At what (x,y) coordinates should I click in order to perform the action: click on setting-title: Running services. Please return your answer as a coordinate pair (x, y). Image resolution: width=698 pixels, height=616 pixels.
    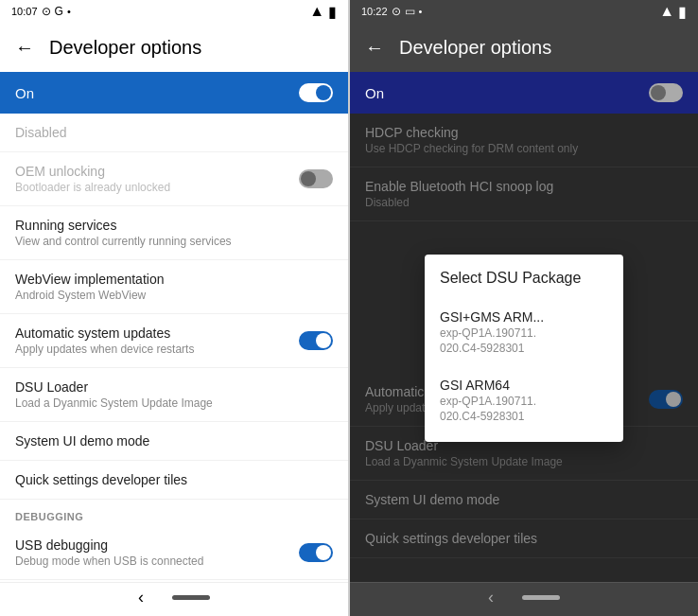
    Looking at the image, I should click on (174, 225).